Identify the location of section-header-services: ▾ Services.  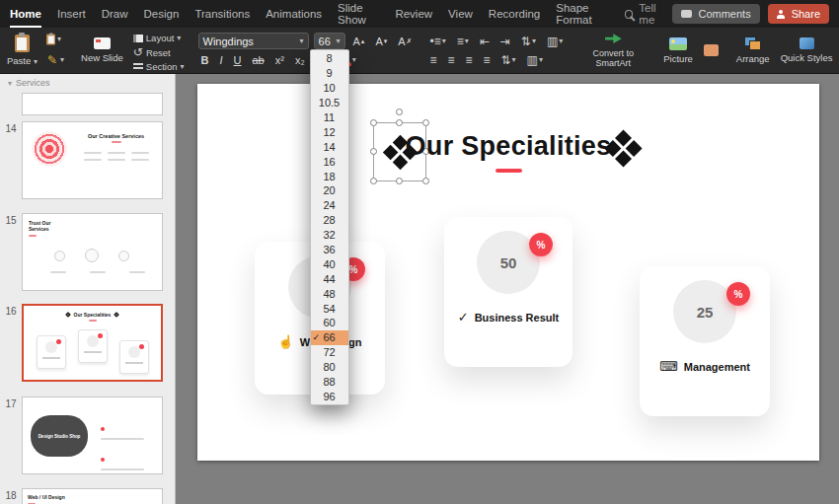
(87, 83).